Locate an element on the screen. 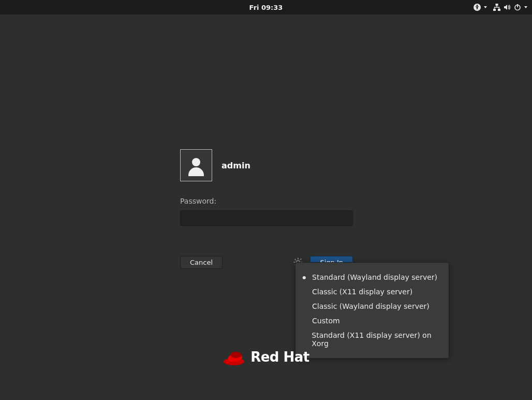 Image resolution: width=532 pixels, height=400 pixels. session-option-classic-x11: Classic (X11 display server) is located at coordinates (372, 292).